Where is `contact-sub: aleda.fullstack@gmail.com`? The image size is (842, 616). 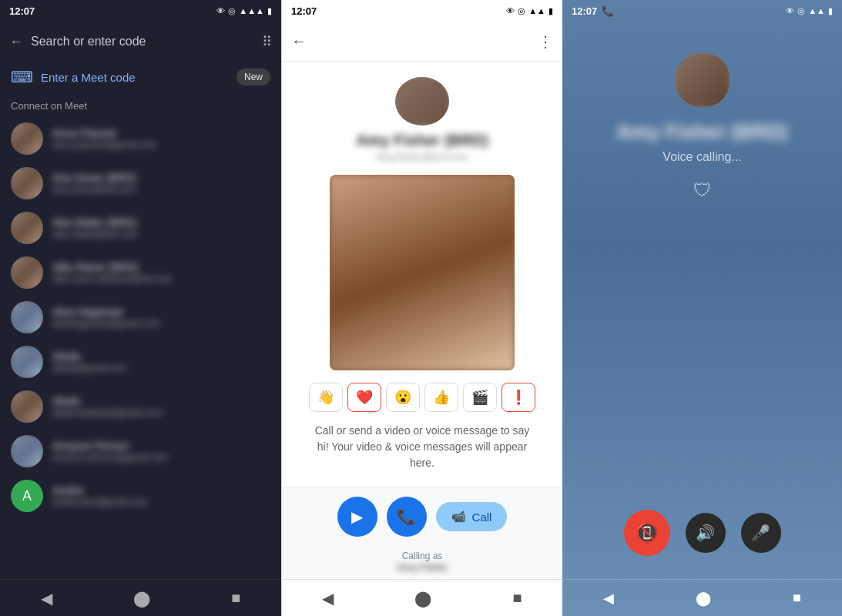 contact-sub: aleda.fullstack@gmail.com is located at coordinates (162, 413).